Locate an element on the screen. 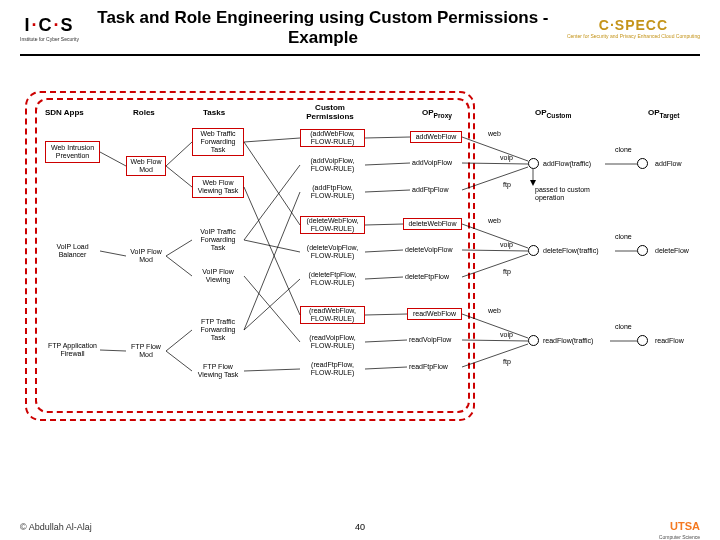 This screenshot has width=720, height=540. ics-sub: Institute for Cyber Security is located at coordinates (50, 39).